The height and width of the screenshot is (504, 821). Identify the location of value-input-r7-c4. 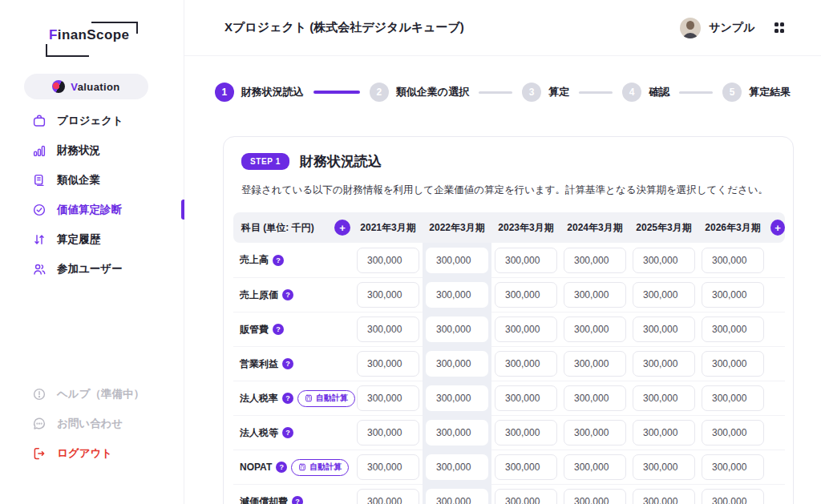
(664, 497).